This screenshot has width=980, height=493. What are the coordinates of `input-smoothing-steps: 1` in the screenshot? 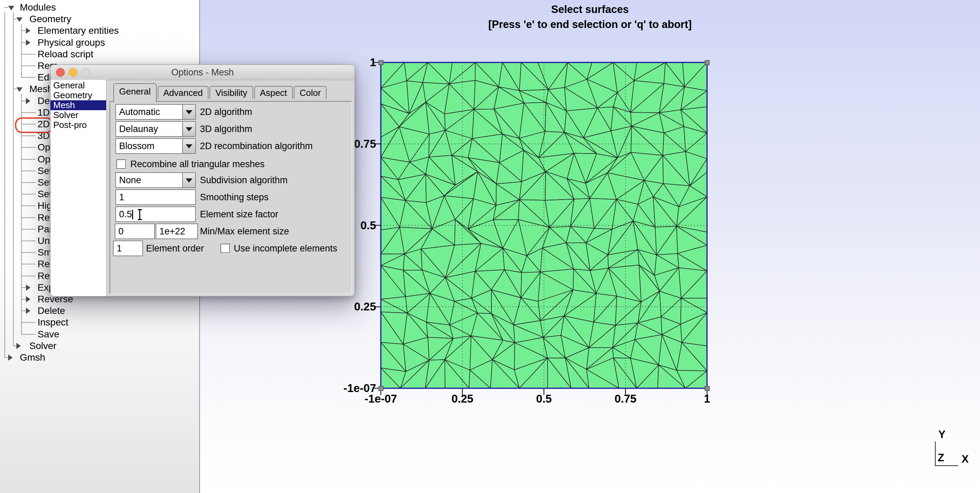 It's located at (156, 197).